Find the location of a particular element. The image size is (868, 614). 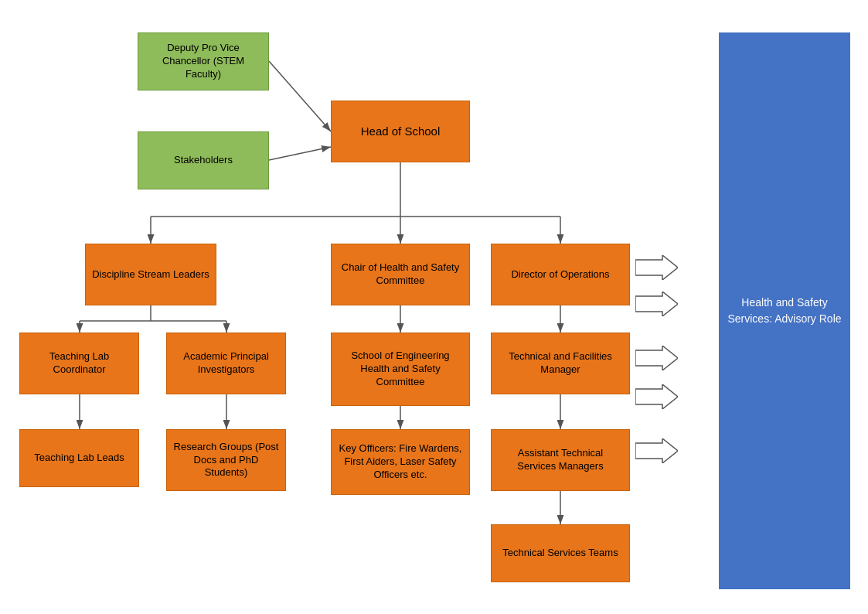

teaching-lab-leads-box: Teaching Lab Leads is located at coordinates (79, 458).